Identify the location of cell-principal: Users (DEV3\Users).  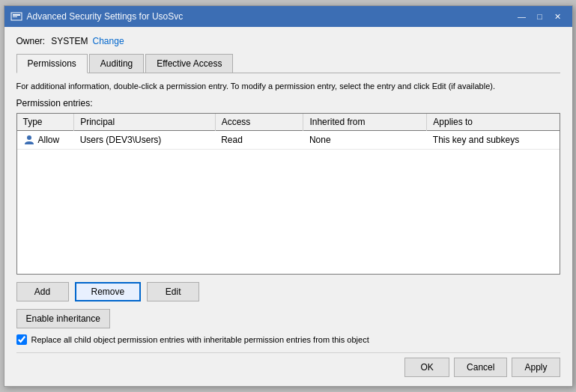
(145, 141).